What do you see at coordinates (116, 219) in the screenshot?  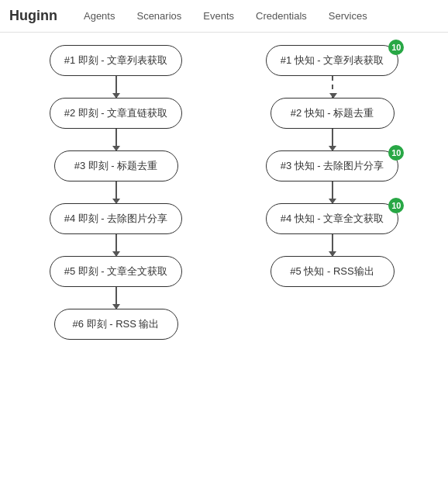 I see `left-node-4: #4 即刻 - 去除图片分享` at bounding box center [116, 219].